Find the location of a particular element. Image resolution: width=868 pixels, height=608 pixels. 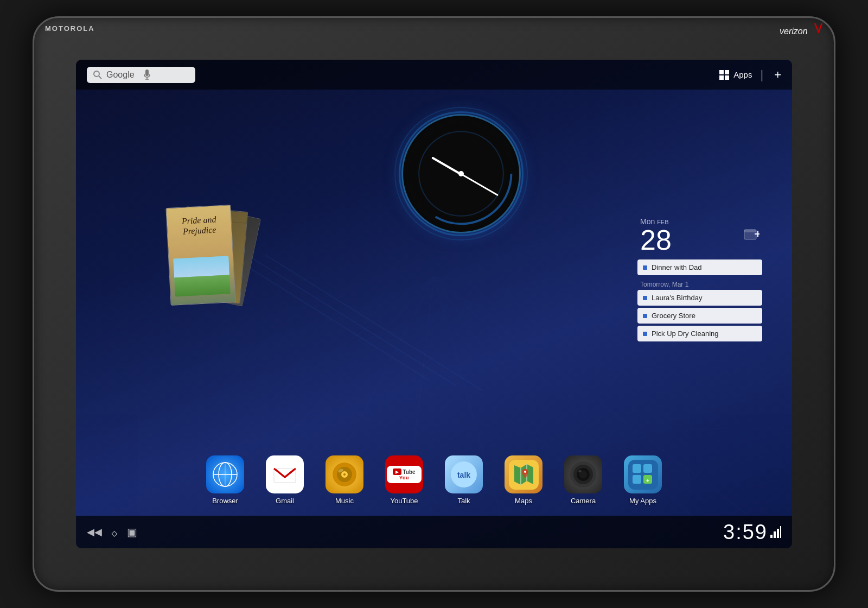

app-camera: Camera is located at coordinates (583, 480).